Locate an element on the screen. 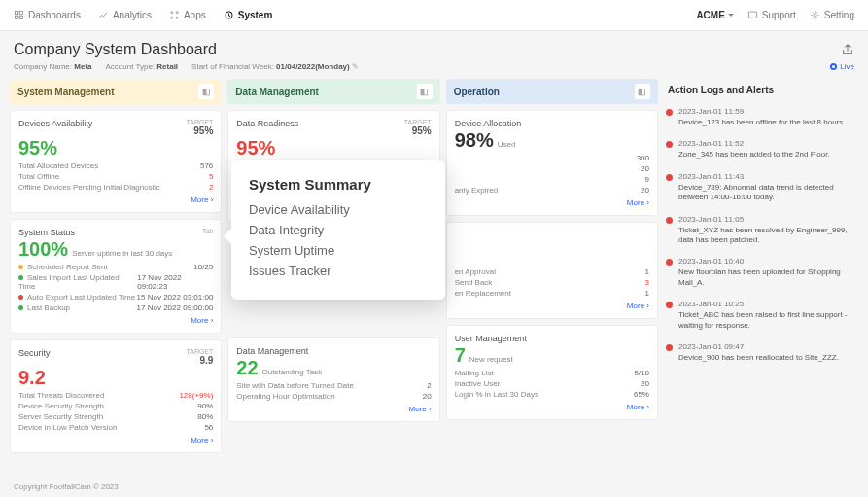 The height and width of the screenshot is (497, 868). card-security: Security TARGET9.9 9.2 Total Threats Dis… is located at coordinates (116, 397).